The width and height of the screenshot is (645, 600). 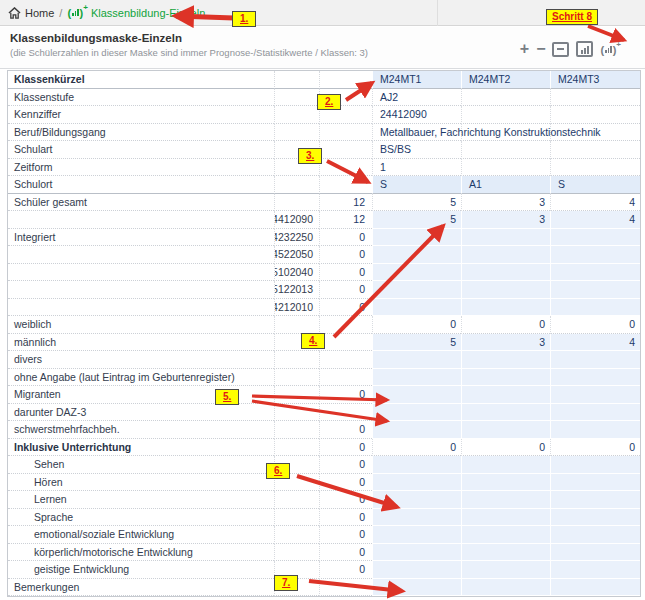 I want to click on row-code: 24522050, so click(x=296, y=255).